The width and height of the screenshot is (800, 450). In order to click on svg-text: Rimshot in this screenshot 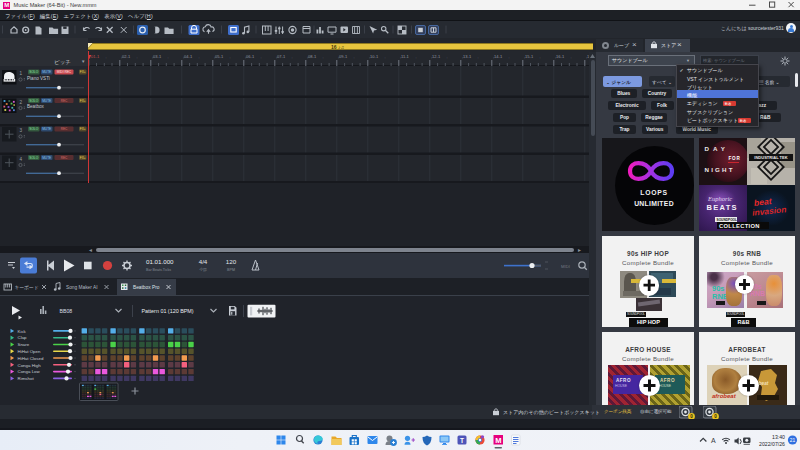, I will do `click(26, 378)`.